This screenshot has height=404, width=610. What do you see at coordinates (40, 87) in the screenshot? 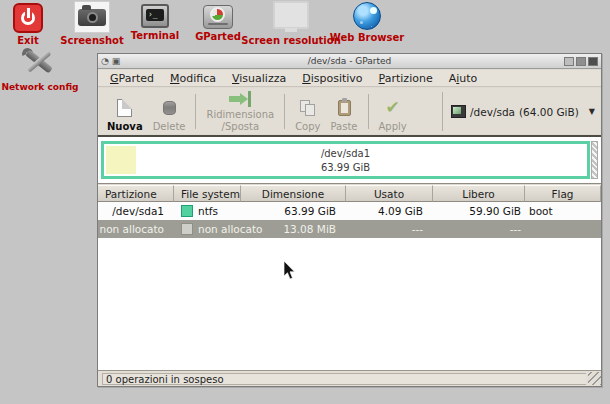
I see `icon-label: Network config` at bounding box center [40, 87].